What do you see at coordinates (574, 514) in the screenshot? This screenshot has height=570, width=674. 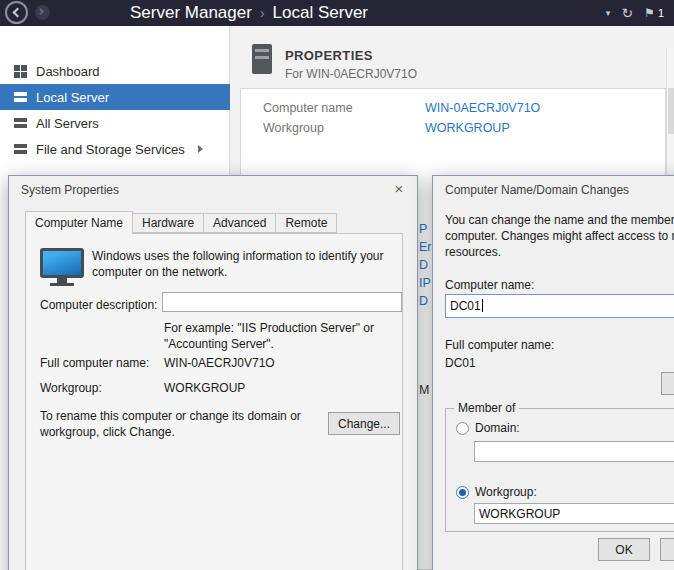 I see `workgroup-input: WORKGROUP` at bounding box center [574, 514].